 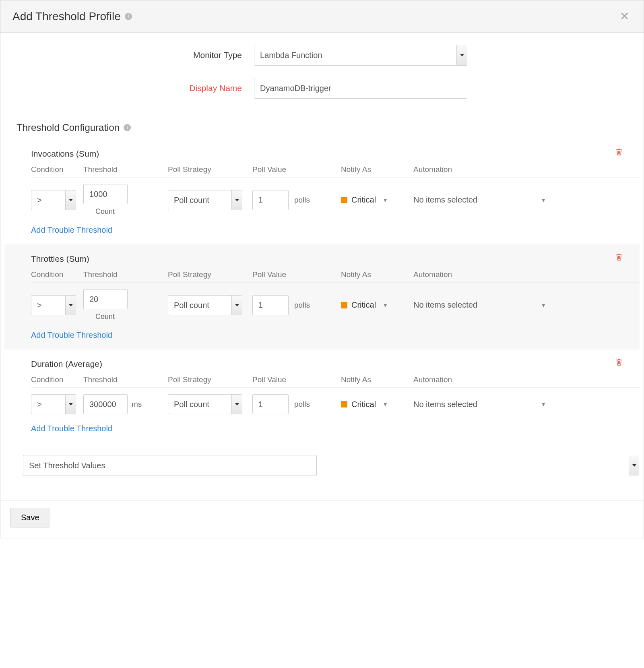 What do you see at coordinates (335, 154) in the screenshot?
I see `metric-title: Invocations (Sum)` at bounding box center [335, 154].